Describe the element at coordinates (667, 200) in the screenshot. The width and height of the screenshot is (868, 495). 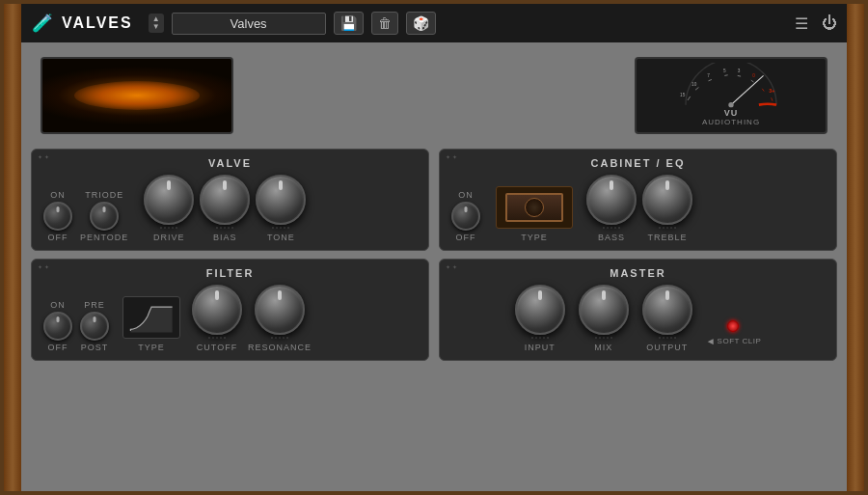
I see `treble-knob` at that location.